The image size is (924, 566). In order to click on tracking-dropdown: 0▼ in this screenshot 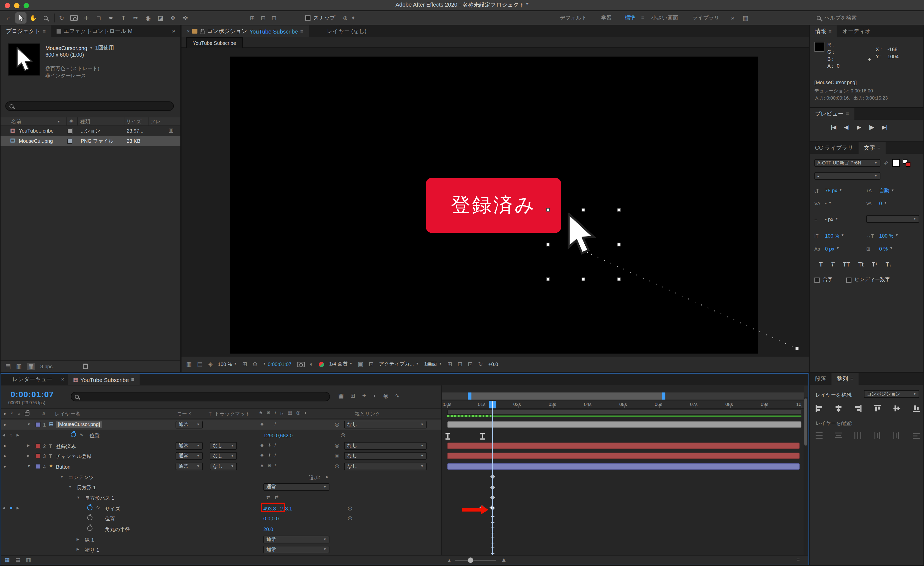, I will do `click(883, 203)`.